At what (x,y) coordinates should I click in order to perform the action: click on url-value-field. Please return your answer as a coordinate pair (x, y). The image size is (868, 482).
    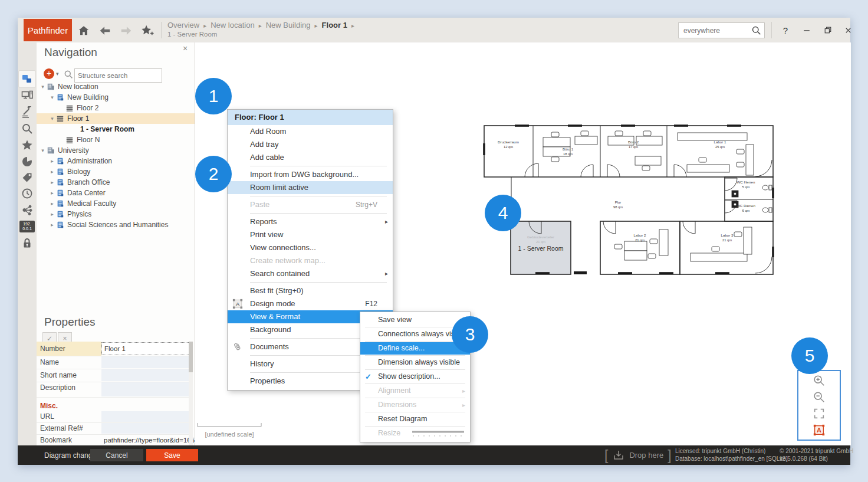
    Looking at the image, I should click on (146, 417).